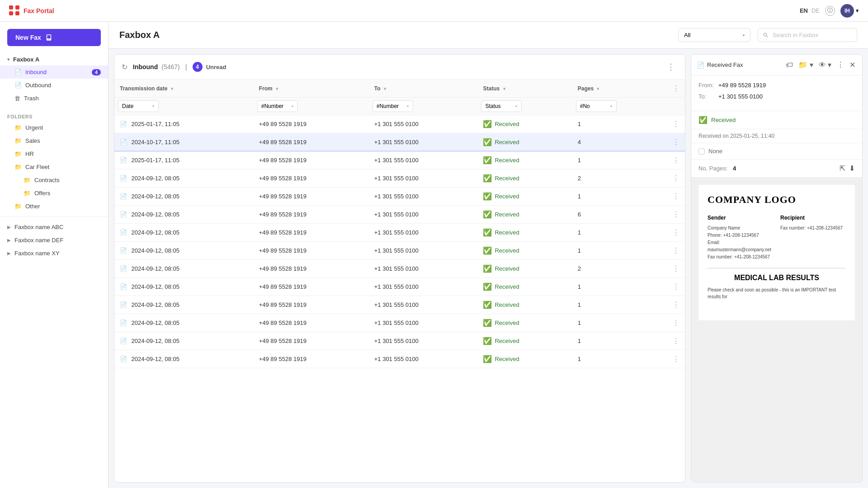  I want to click on folder-other: 📁 Other, so click(54, 206).